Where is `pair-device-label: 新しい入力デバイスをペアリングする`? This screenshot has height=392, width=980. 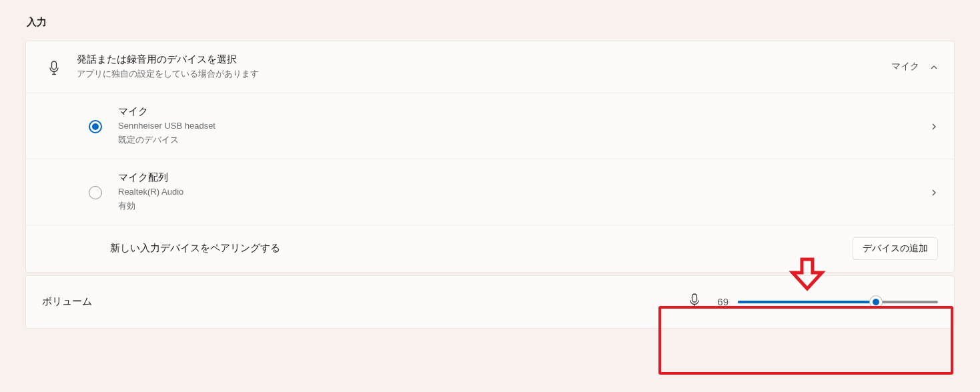 pair-device-label: 新しい入力デバイスをペアリングする is located at coordinates (482, 248).